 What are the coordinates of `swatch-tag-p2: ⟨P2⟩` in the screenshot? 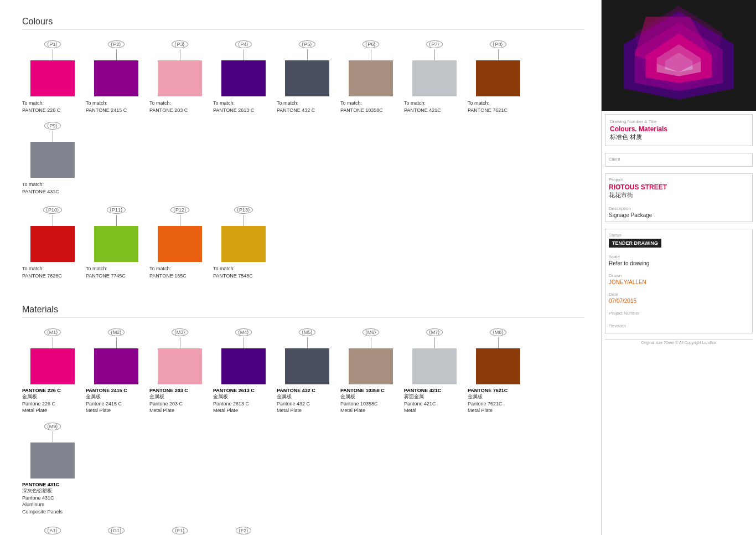 It's located at (116, 44).